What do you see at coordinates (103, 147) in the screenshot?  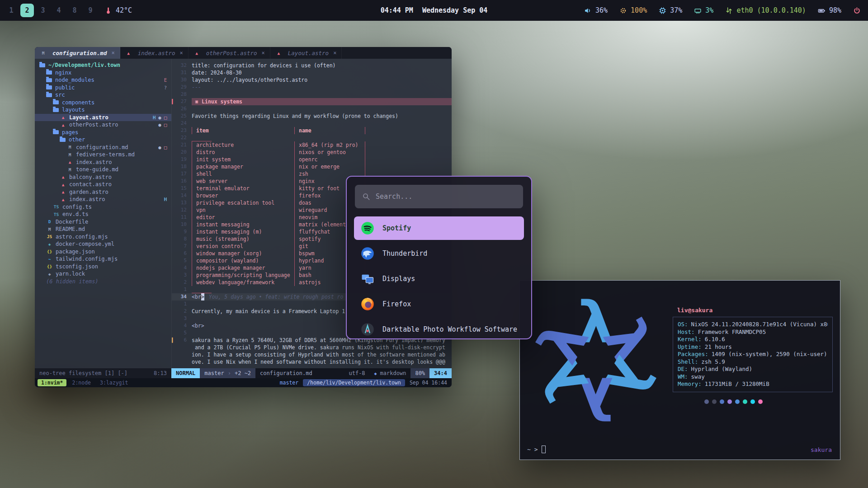 I see `tree-item-configuration.md: Mconfiguration.md●□` at bounding box center [103, 147].